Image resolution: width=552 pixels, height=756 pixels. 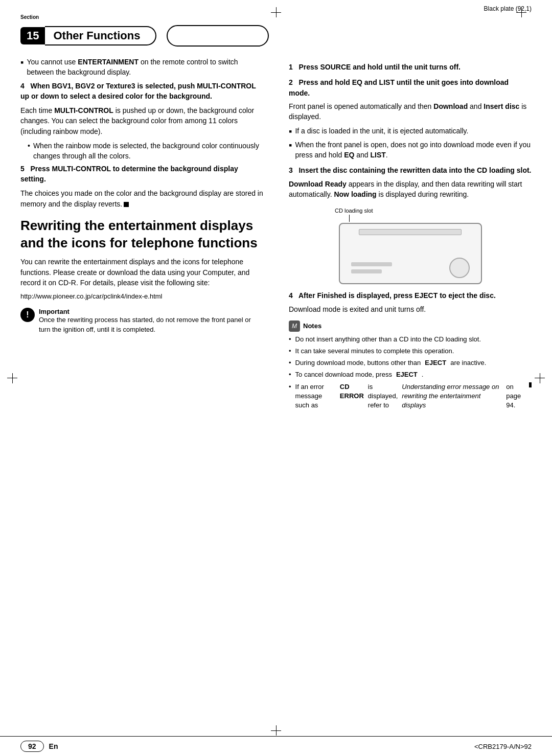 I want to click on step2-bullet2: ▪ When the front panel is open, does not…, so click(x=410, y=150).